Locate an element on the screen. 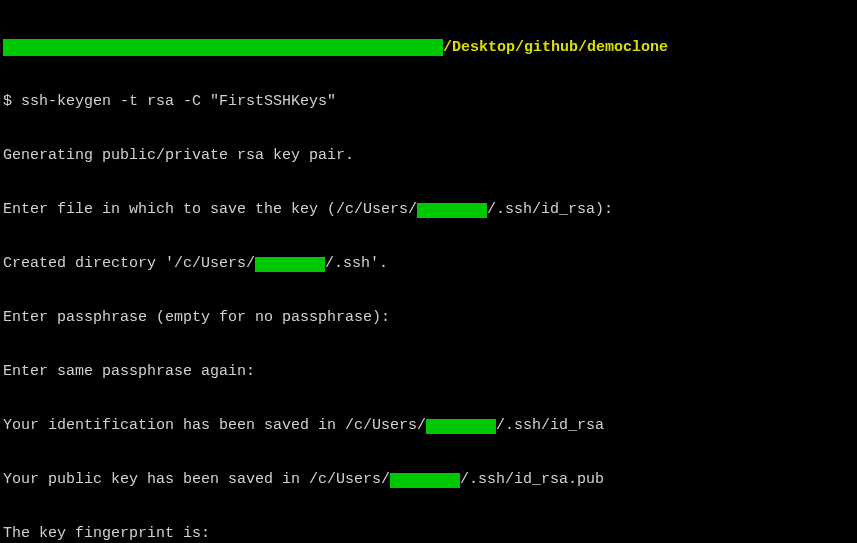  output-fingerprint-label: The key fingerprint is: is located at coordinates (428, 534).